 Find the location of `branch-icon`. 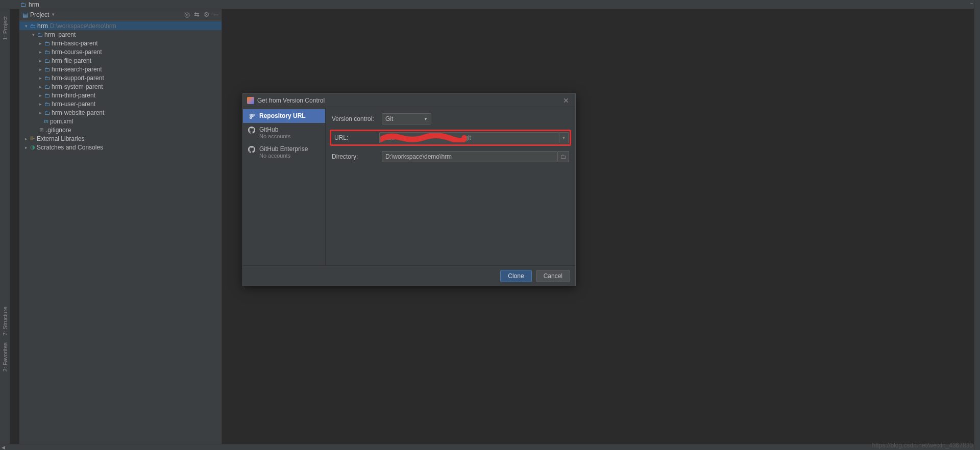

branch-icon is located at coordinates (252, 116).